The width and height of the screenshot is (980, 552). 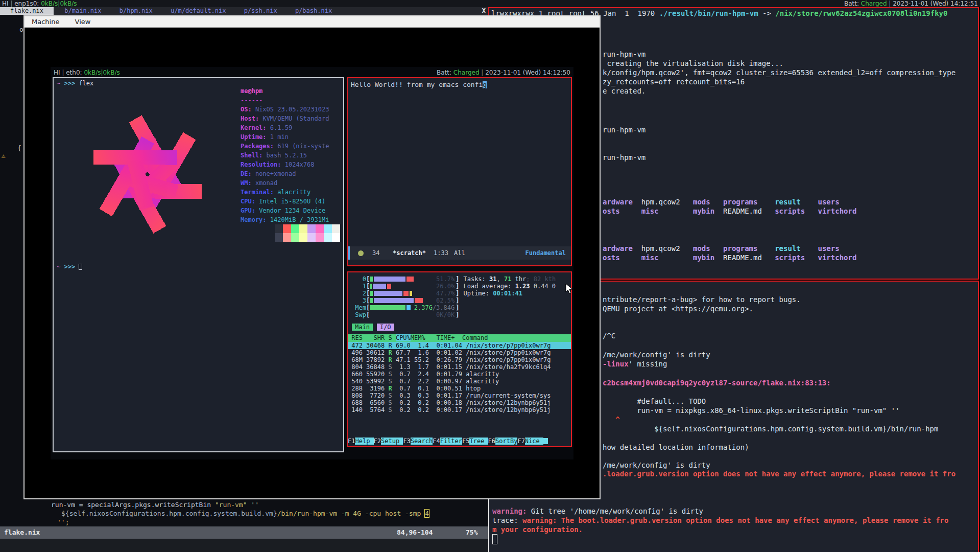 I want to click on fetch-user-host: me@hpm, so click(x=292, y=91).